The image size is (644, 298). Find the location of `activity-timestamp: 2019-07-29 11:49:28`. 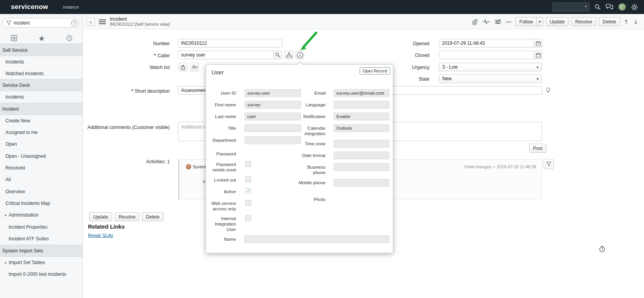

activity-timestamp: 2019-07-29 11:49:28 is located at coordinates (516, 167).